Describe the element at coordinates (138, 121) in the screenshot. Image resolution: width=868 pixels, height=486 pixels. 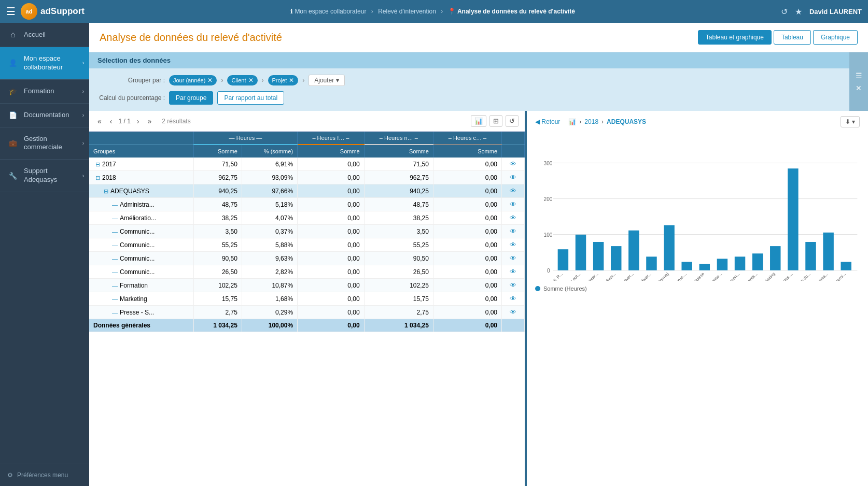
I see `next-page-button: ›` at that location.